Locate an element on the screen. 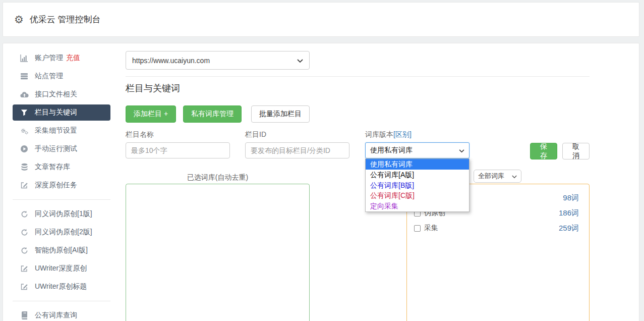  sidebar-item-label: UWriter原创标题 is located at coordinates (61, 287).